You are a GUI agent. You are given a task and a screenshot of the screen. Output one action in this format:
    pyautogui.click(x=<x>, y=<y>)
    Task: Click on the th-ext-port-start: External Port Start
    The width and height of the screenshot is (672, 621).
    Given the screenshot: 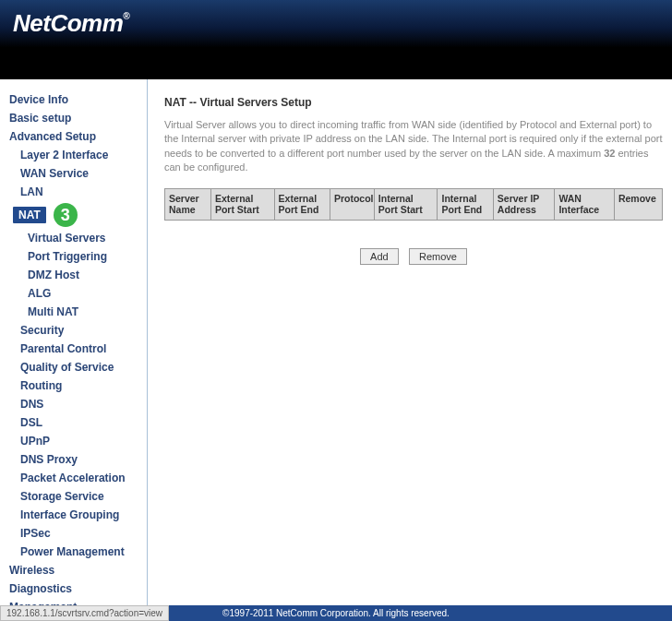 What is the action you would take?
    pyautogui.click(x=242, y=204)
    